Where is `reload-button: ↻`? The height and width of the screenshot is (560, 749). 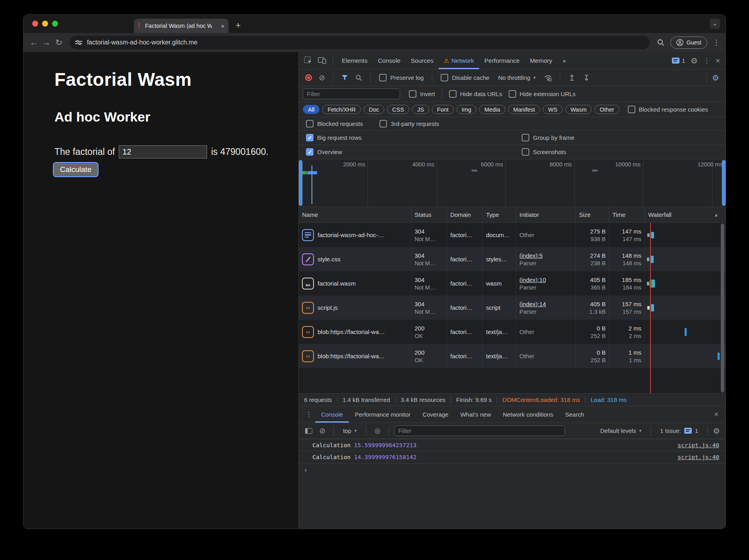 reload-button: ↻ is located at coordinates (59, 42).